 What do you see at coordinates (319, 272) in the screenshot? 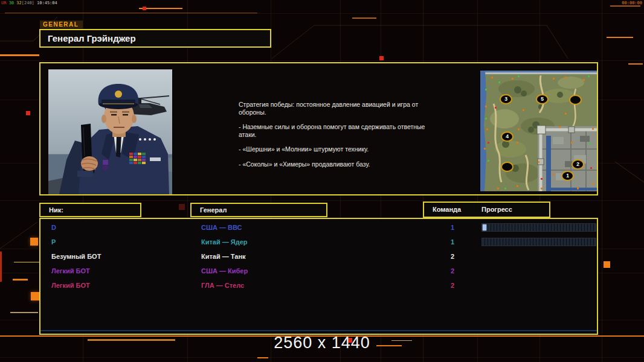
I see `table-row: Легкий БОТСША — Кибер2` at bounding box center [319, 272].